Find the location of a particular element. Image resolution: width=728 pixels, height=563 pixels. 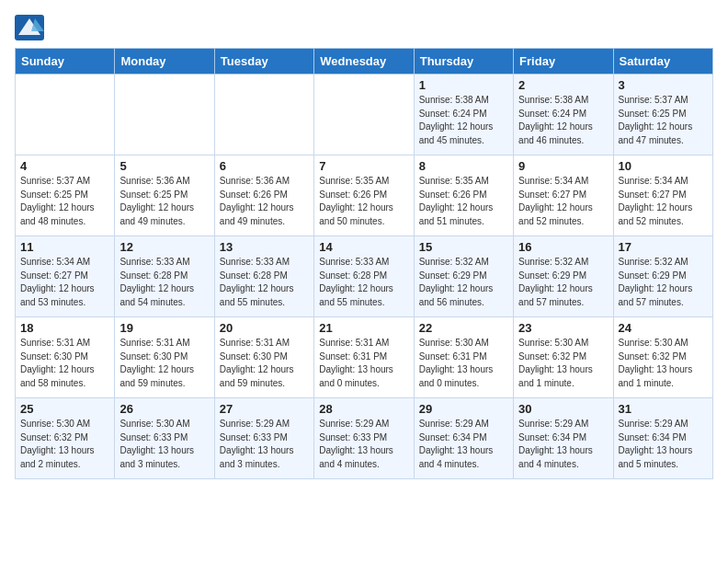

calendar-cell: 12Sunrise: 5:33 AM Sunset: 6:28 PM Dayli… is located at coordinates (165, 277).